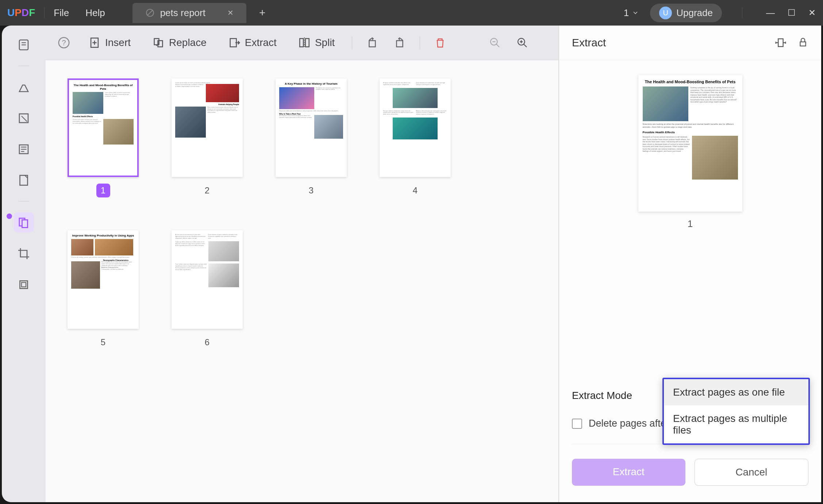  What do you see at coordinates (311, 191) in the screenshot?
I see `page-num-badge: 3` at bounding box center [311, 191].